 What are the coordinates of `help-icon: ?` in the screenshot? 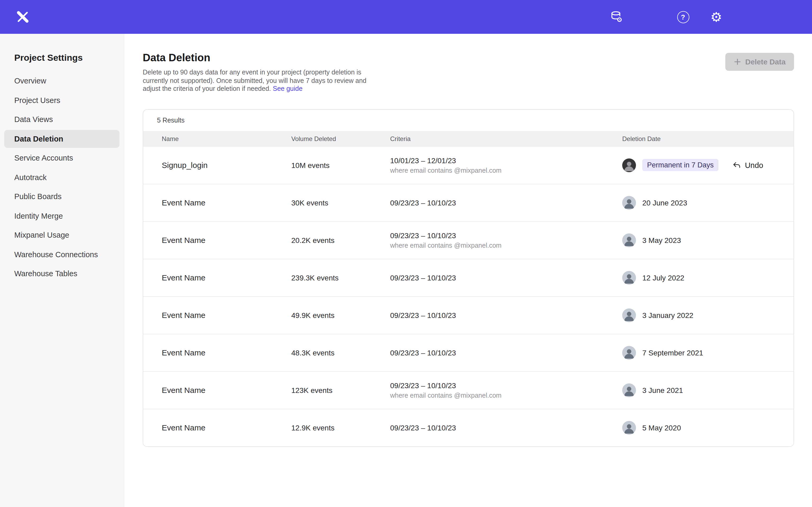 It's located at (683, 17).